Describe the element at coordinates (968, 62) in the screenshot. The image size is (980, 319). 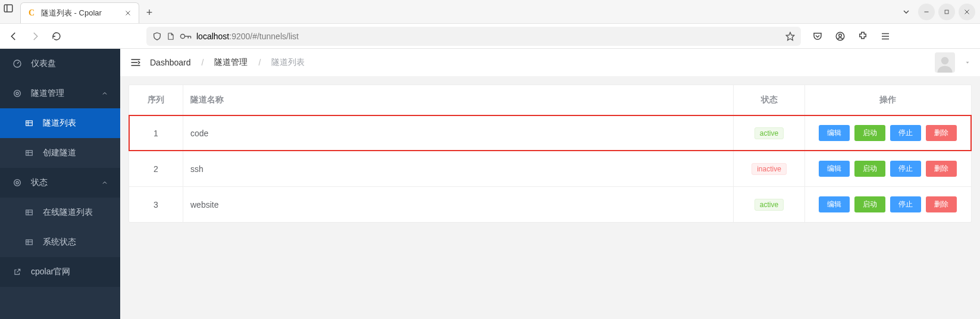
I see `caret-down-icon` at that location.